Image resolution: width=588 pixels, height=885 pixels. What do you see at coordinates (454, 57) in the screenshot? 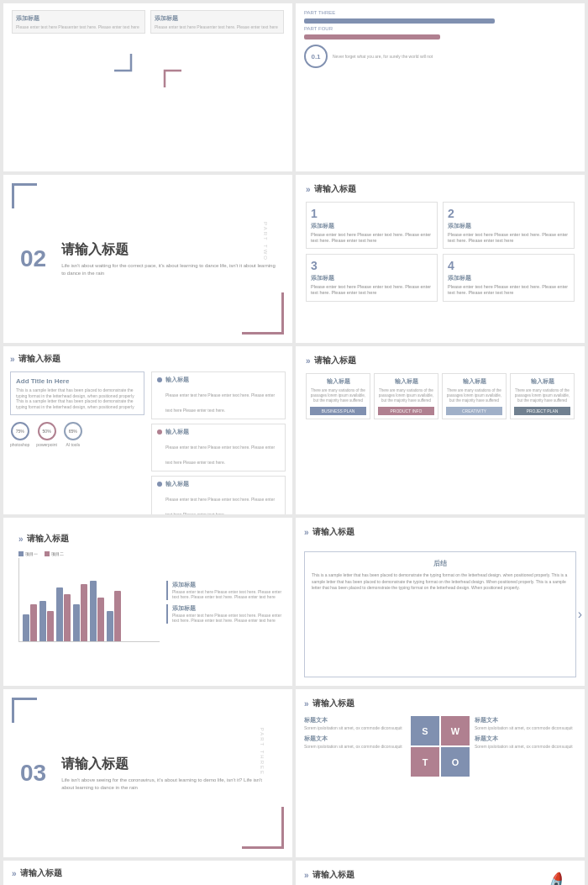
I see `right-text: Never forget what you are, for surely th…` at bounding box center [454, 57].